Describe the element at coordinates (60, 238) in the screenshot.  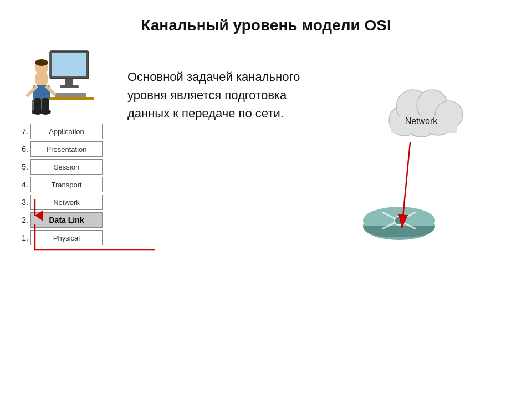
I see `osi-layer-physical: 1.Physical` at that location.